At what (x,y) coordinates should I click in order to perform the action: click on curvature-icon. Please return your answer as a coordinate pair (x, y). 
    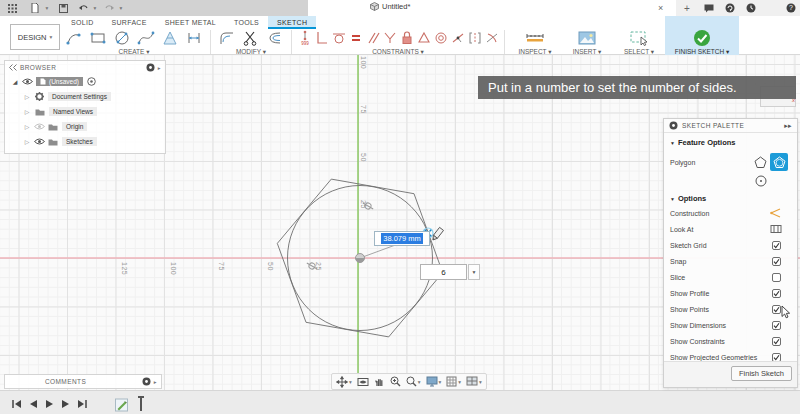
    Looking at the image, I should click on (492, 38).